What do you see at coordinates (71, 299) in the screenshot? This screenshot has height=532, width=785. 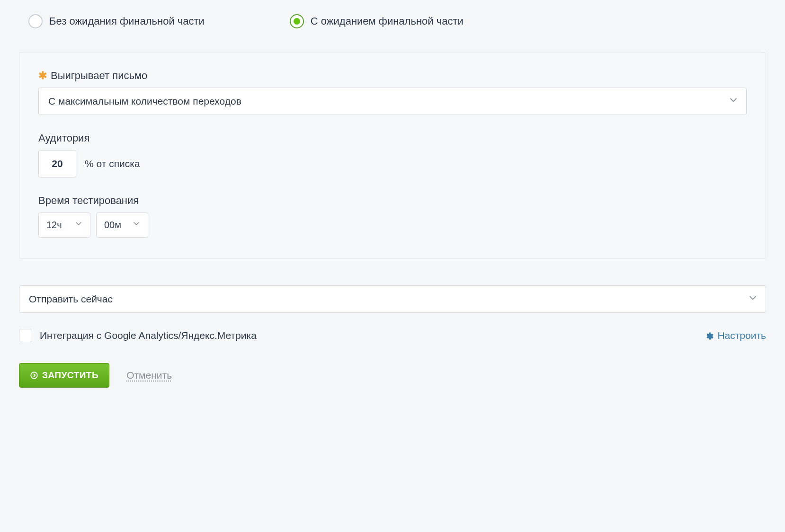 I see `send-time-value: Отправить сейчас` at bounding box center [71, 299].